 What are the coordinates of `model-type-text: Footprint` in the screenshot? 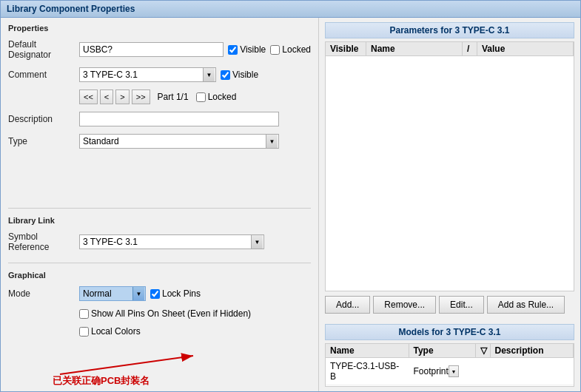 It's located at (431, 371).